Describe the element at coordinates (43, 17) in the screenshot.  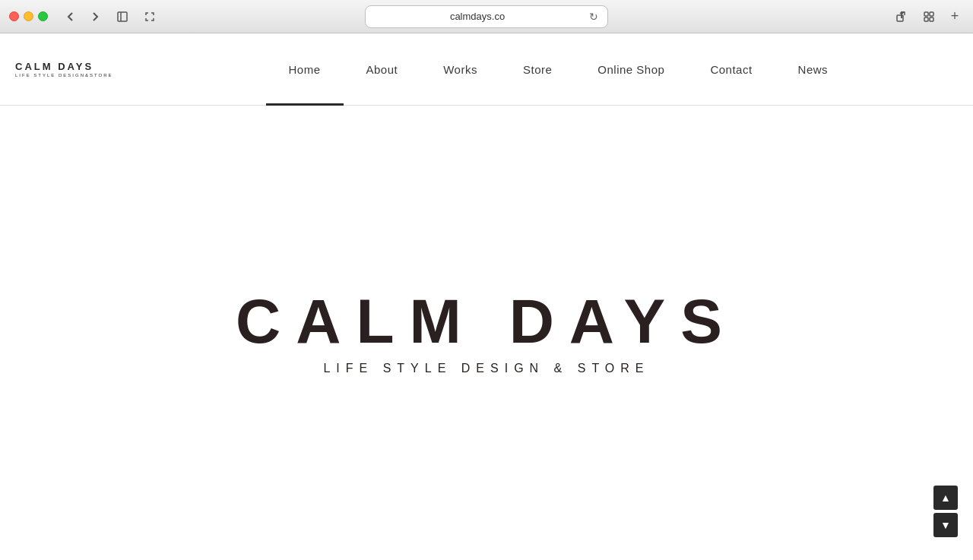
I see `maximize-button` at that location.